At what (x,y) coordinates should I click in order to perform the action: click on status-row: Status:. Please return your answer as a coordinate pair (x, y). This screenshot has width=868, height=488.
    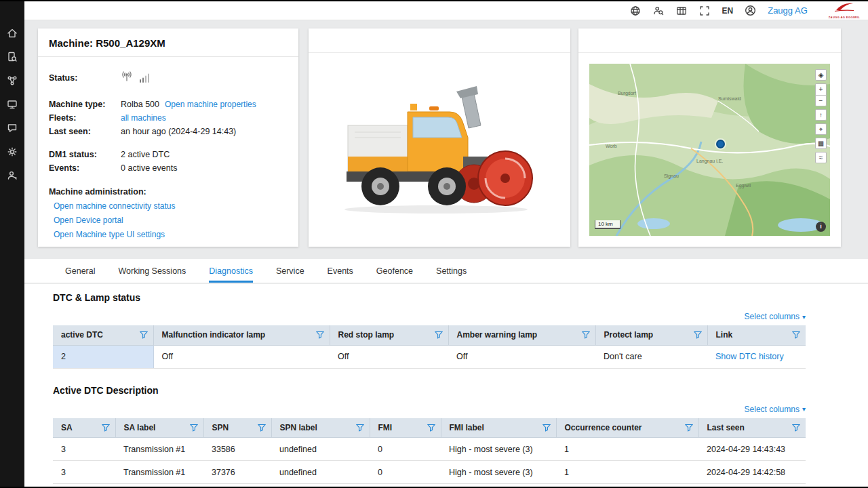
    Looking at the image, I should click on (168, 77).